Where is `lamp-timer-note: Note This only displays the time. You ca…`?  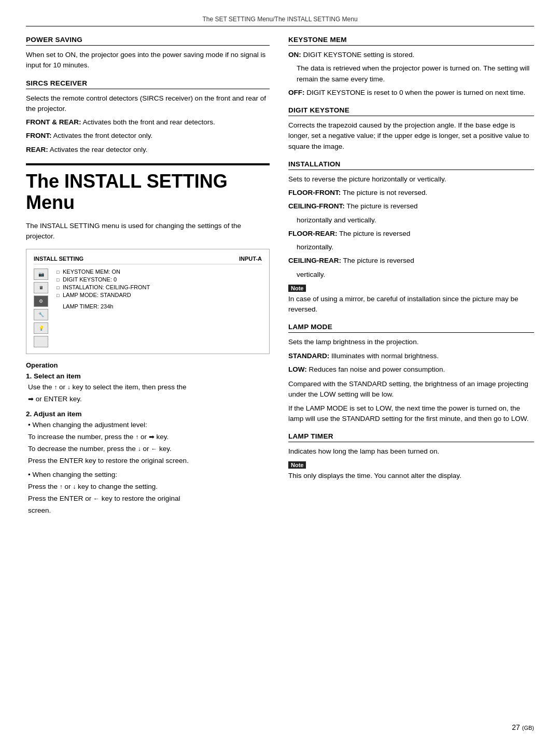 lamp-timer-note: Note This only displays the time. You ca… is located at coordinates (411, 471).